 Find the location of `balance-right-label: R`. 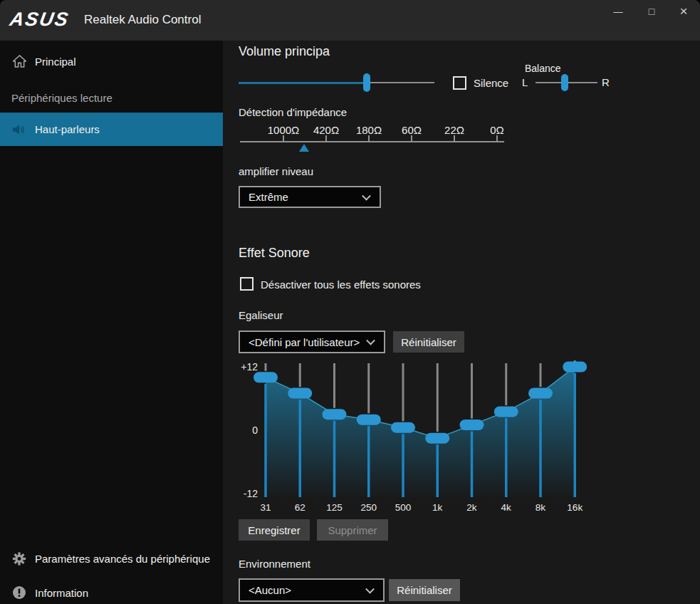

balance-right-label: R is located at coordinates (605, 83).